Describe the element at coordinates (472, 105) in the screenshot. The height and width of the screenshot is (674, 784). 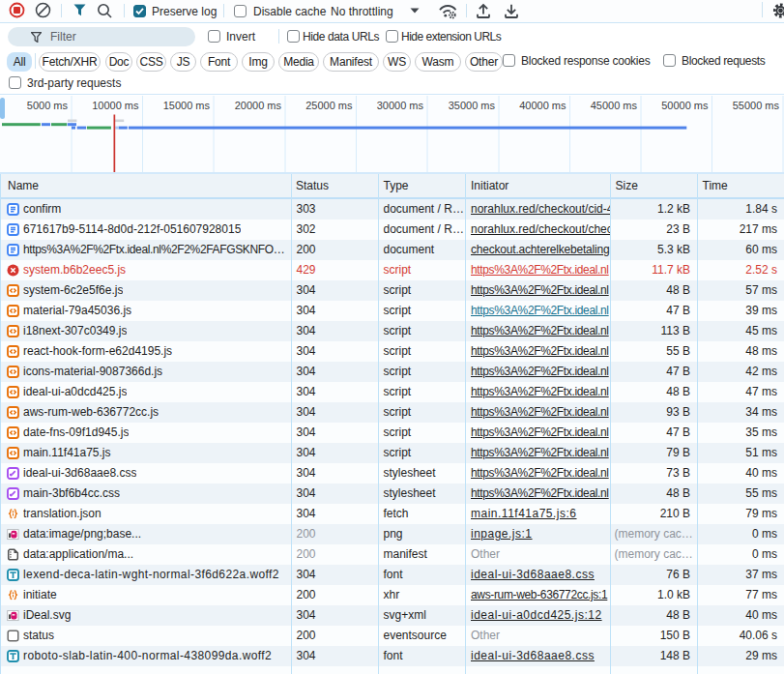
I see `svg-text: 35000 ms` at that location.